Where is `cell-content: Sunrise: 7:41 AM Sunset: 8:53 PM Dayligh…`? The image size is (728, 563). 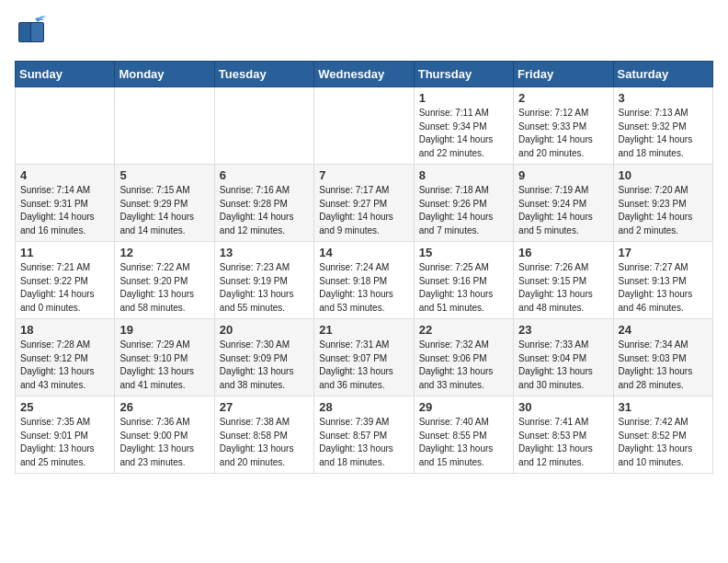 cell-content: Sunrise: 7:41 AM Sunset: 8:53 PM Dayligh… is located at coordinates (563, 442).